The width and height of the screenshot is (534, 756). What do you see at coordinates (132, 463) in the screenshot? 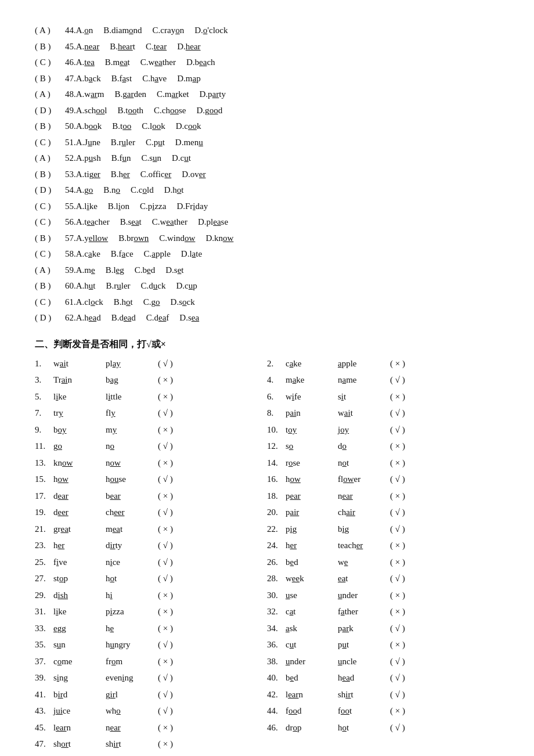
I see `judge-word2: now` at bounding box center [132, 463].